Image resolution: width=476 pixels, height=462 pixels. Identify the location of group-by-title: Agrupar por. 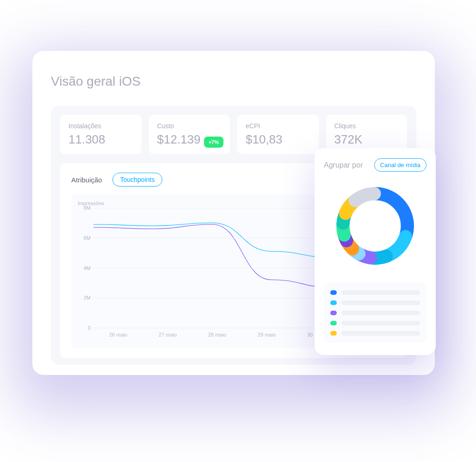
(343, 165).